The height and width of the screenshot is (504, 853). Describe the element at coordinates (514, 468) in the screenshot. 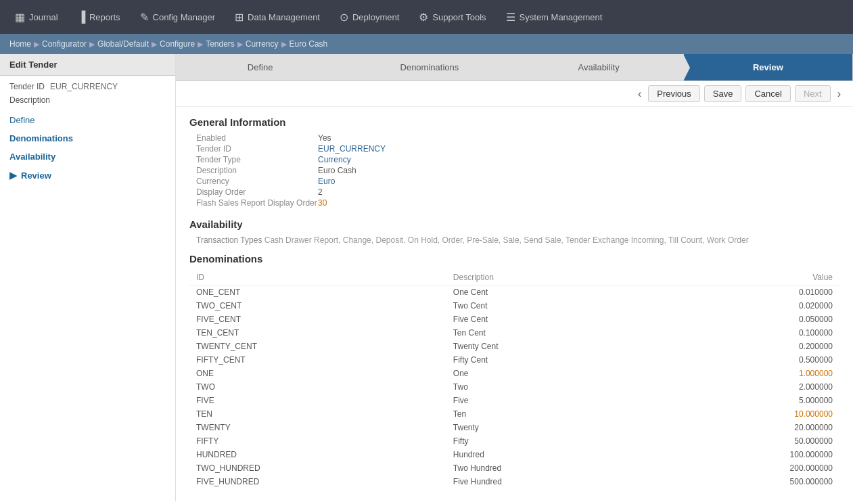

I see `denom-row: TWO_HUNDREDTwo Hundred200.000000` at that location.